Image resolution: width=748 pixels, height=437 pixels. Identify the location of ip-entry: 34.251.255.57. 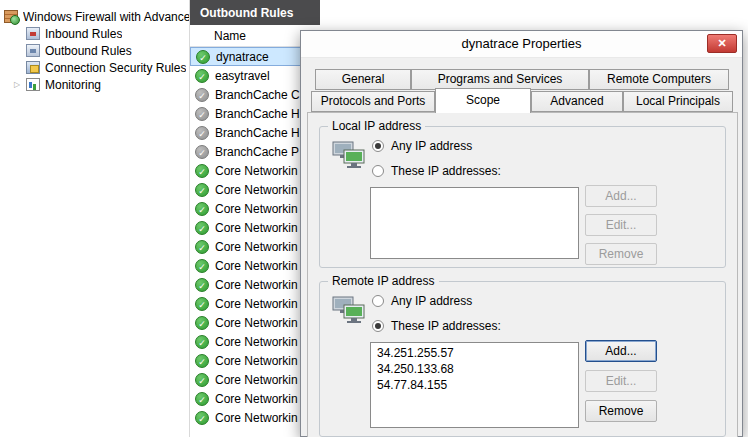
(474, 353).